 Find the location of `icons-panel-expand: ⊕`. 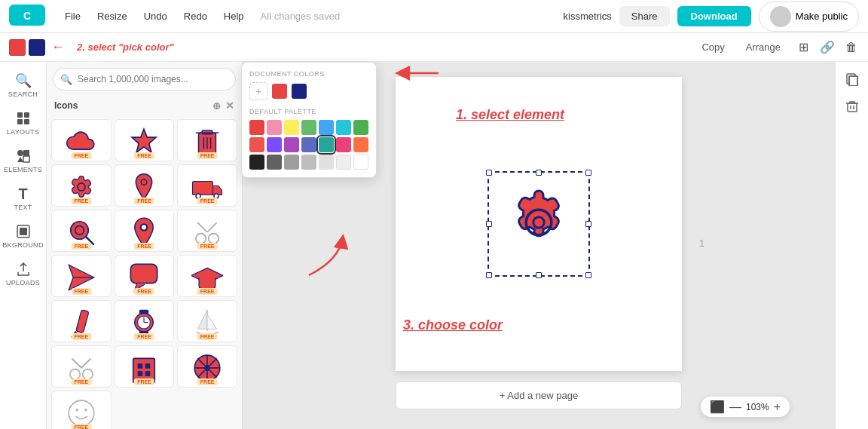

icons-panel-expand: ⊕ is located at coordinates (217, 106).